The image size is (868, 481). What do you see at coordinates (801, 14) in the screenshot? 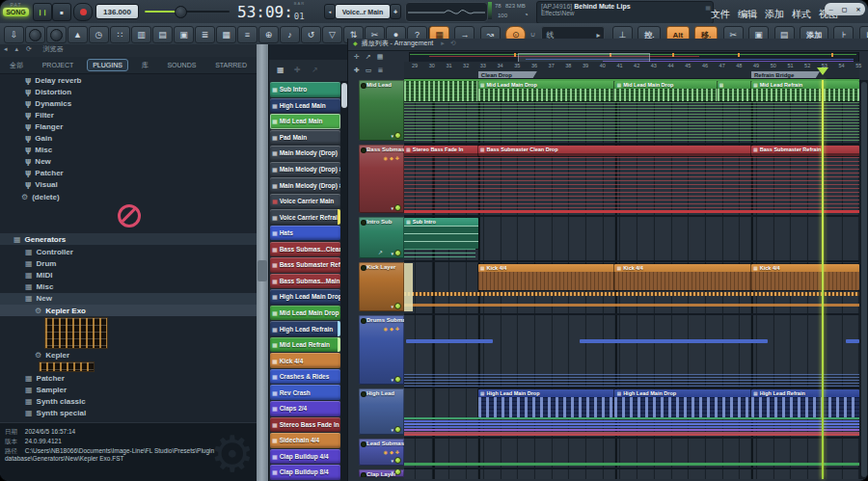
I see `menu-item-3: 样式` at bounding box center [801, 14].